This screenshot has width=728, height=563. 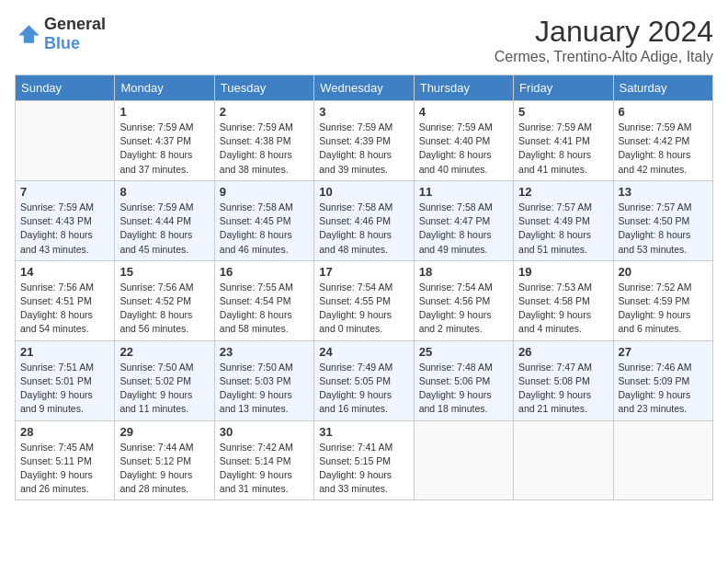 I want to click on day-number: 2, so click(x=265, y=112).